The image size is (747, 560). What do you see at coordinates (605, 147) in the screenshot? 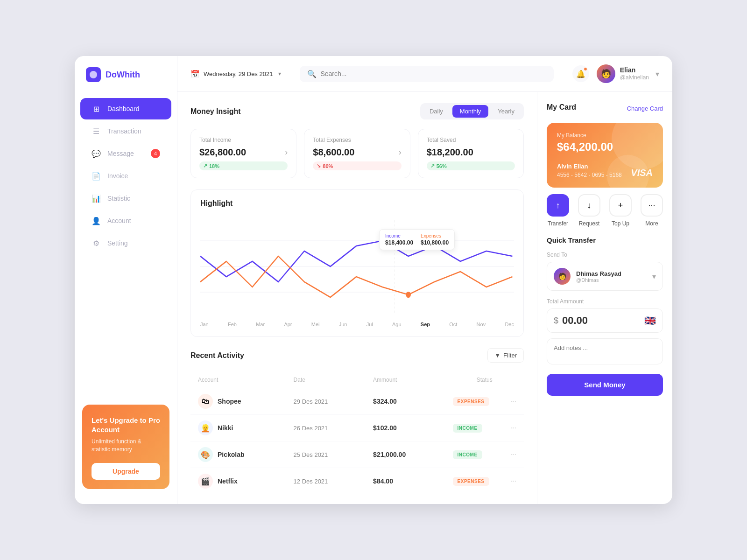
I see `card-balance: $64,200.00` at bounding box center [605, 147].